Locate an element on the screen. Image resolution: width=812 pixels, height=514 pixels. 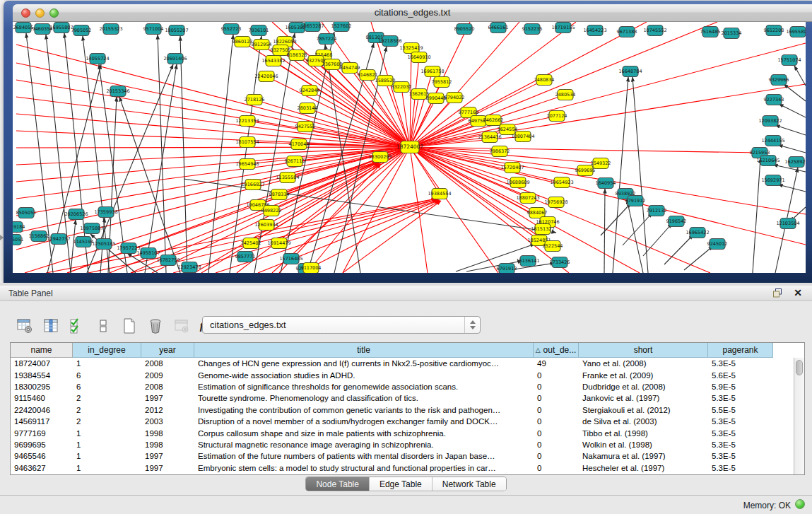
table-cell: Tibbo et al. (1998) is located at coordinates (643, 433).